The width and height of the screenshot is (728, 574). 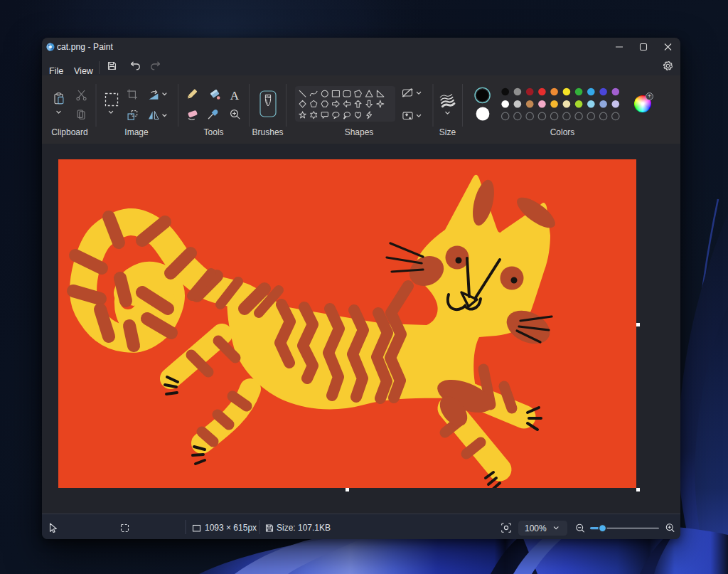 What do you see at coordinates (214, 132) in the screenshot?
I see `svg-text: Tools` at bounding box center [214, 132].